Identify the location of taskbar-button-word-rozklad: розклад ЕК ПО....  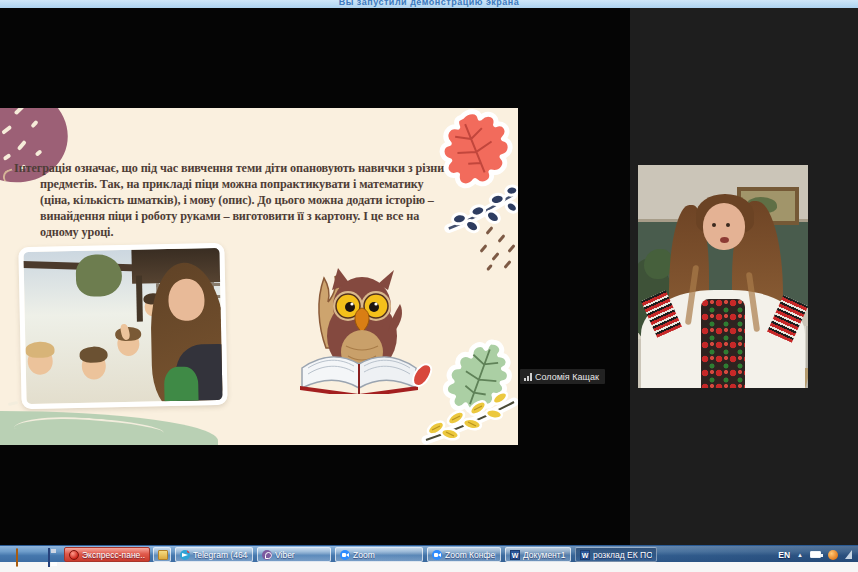
(616, 554).